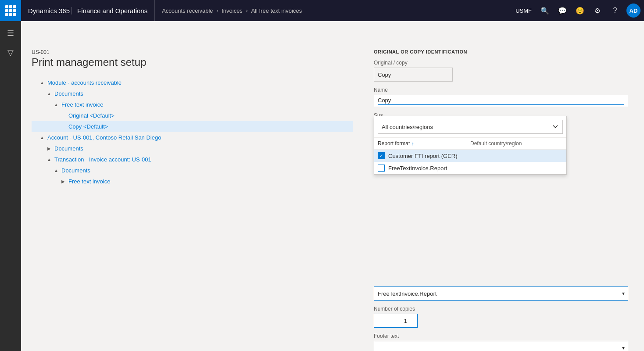  I want to click on chat-button: 💬, so click(562, 11).